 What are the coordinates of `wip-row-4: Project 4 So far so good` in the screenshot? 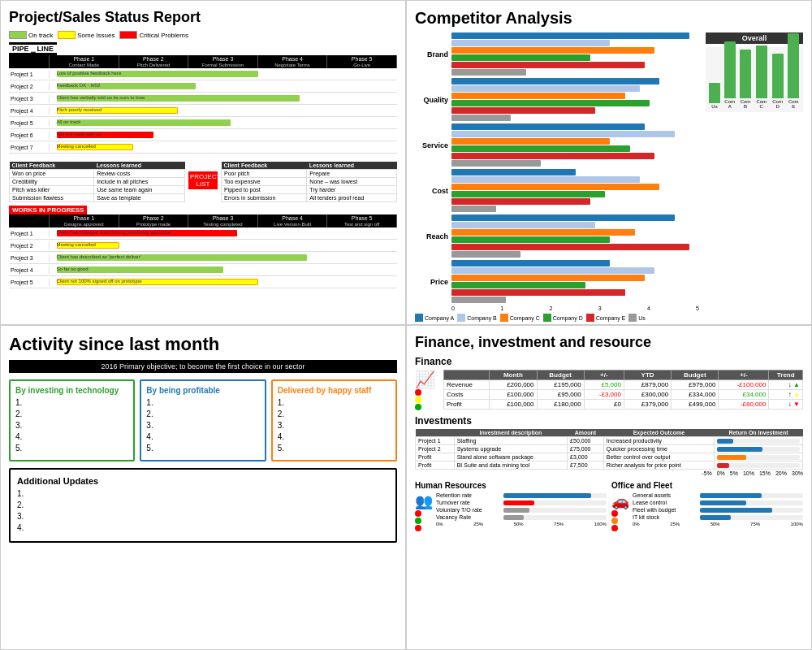 It's located at (203, 270).